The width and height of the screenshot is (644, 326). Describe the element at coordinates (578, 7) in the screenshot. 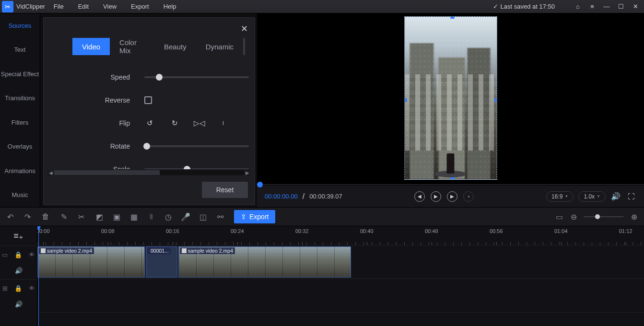

I see `home-icon: ⌂` at that location.